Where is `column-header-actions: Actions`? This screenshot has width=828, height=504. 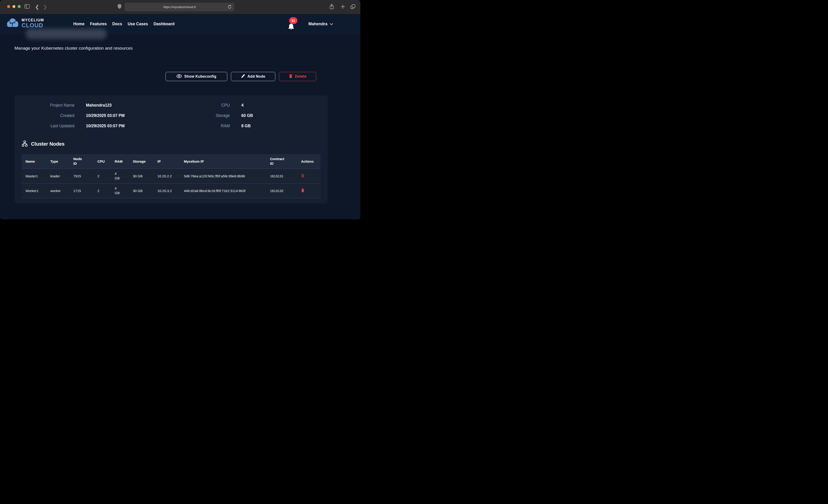
column-header-actions: Actions is located at coordinates (307, 161).